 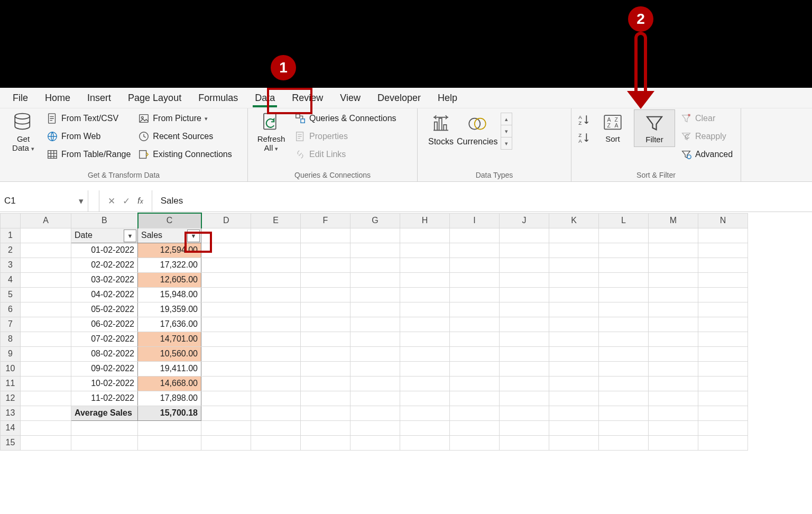 What do you see at coordinates (170, 369) in the screenshot?
I see `cell-C10: 19,411.00` at bounding box center [170, 369].